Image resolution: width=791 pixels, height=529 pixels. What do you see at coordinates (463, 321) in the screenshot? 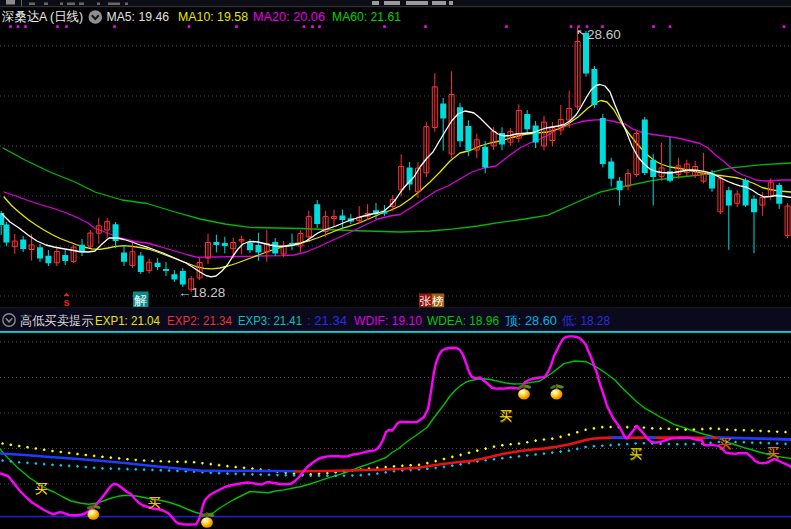
I see `svg-text: WDEA: 18.96` at bounding box center [463, 321].